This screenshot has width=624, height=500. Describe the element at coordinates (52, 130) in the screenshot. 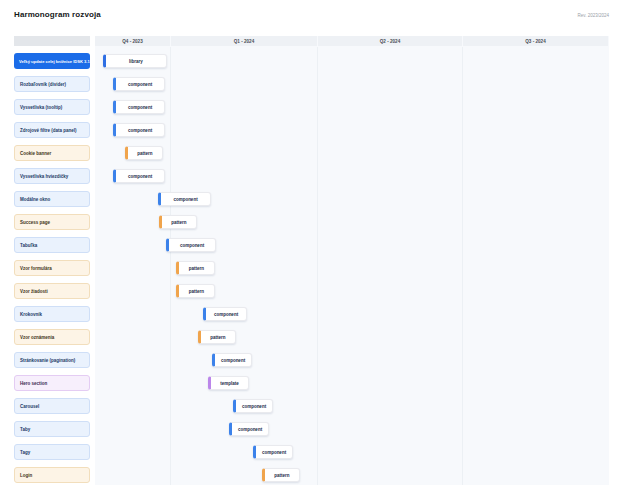

I see `task-pill: Zdrojové filtre (data panel)` at that location.